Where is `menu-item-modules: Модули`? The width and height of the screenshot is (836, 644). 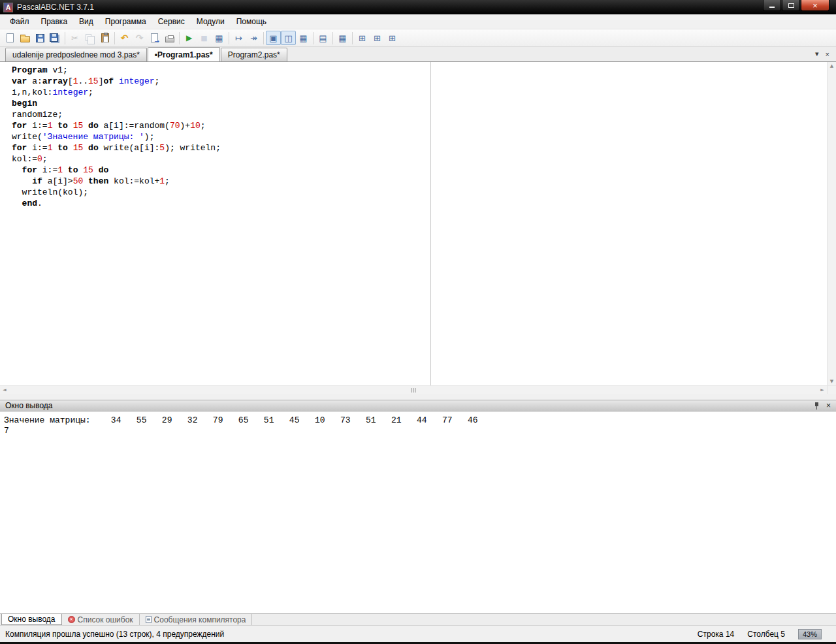 menu-item-modules: Модули is located at coordinates (210, 22).